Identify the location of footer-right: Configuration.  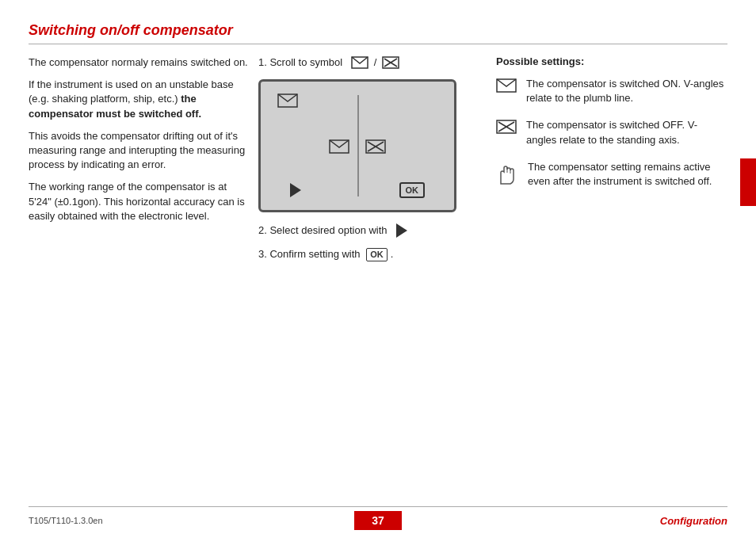
(694, 521).